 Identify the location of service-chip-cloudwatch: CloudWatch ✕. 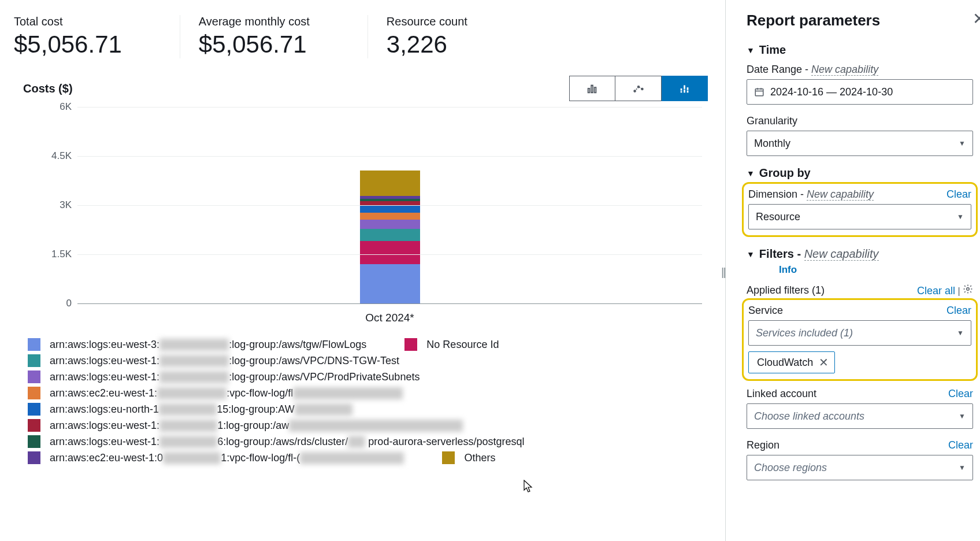
(792, 362).